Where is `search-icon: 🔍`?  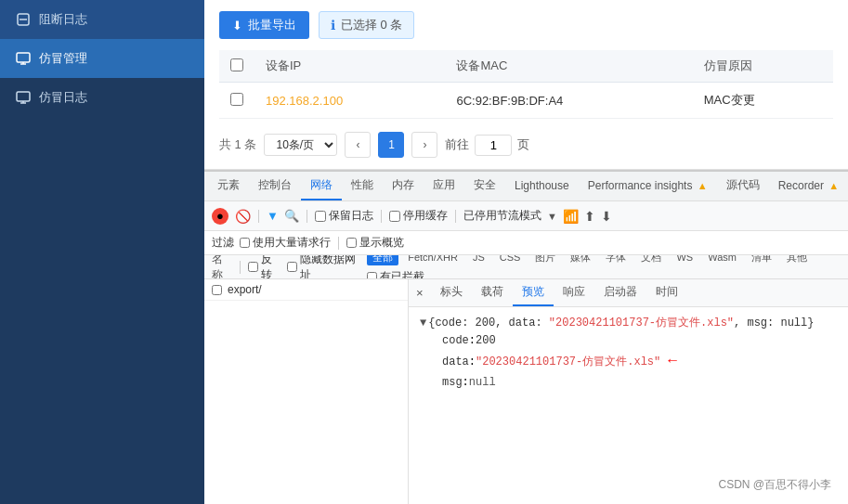
search-icon: 🔍 is located at coordinates (292, 215).